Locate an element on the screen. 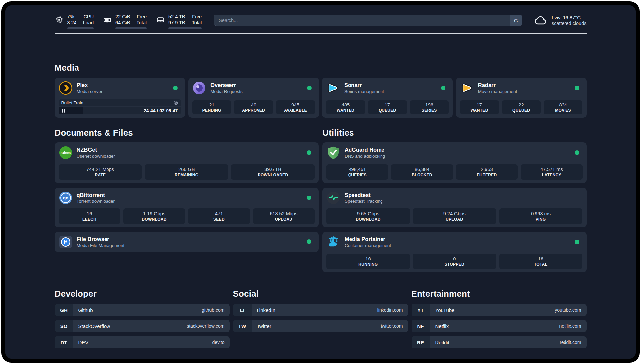 This screenshot has width=641, height=364. app-name: AdGuard Home is located at coordinates (365, 150).